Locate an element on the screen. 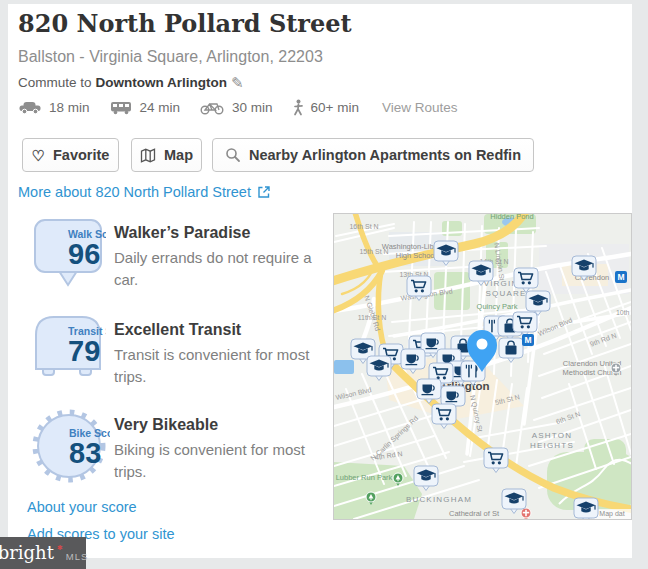 The width and height of the screenshot is (648, 569). bright-mls-logo: bright ✱ MLS is located at coordinates (43, 553).